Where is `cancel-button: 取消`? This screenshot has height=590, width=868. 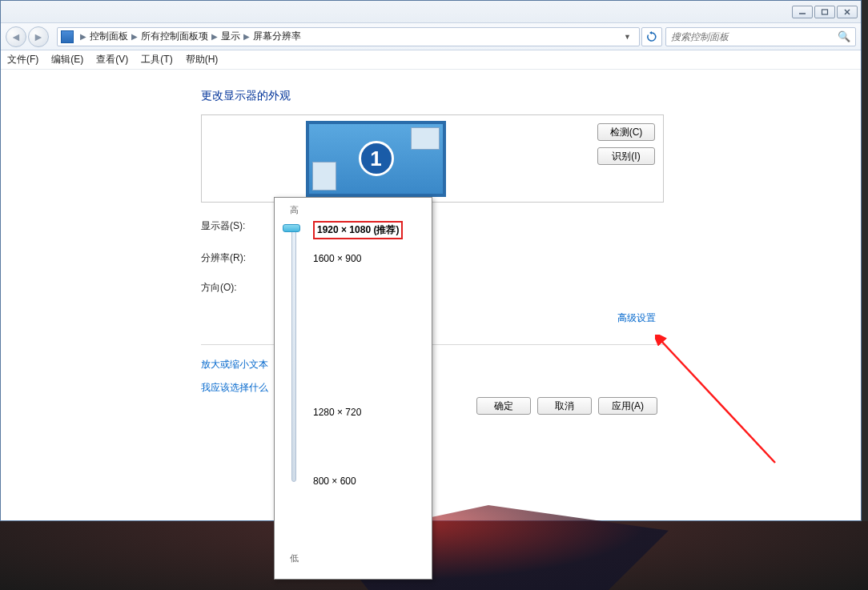 cancel-button: 取消 is located at coordinates (565, 406).